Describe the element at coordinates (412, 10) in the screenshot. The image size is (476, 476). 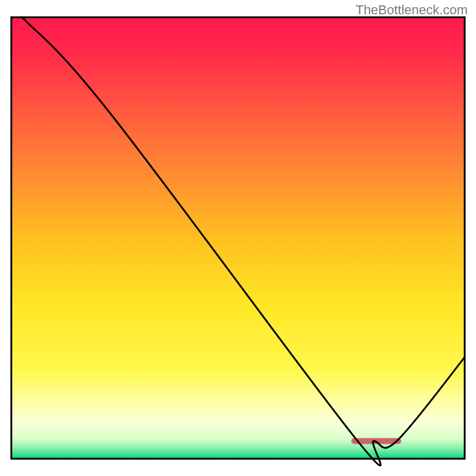
I see `watermark-text: TheBottleneck.com` at that location.